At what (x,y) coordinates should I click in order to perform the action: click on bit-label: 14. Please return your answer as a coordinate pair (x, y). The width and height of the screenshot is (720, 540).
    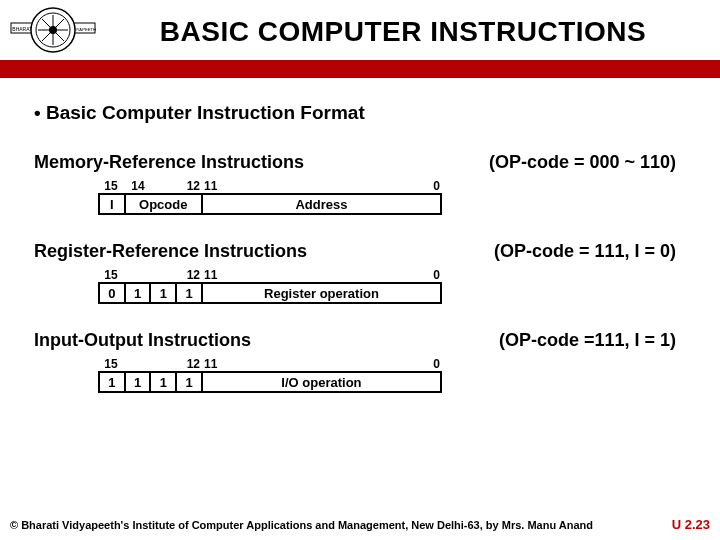
    Looking at the image, I should click on (138, 186).